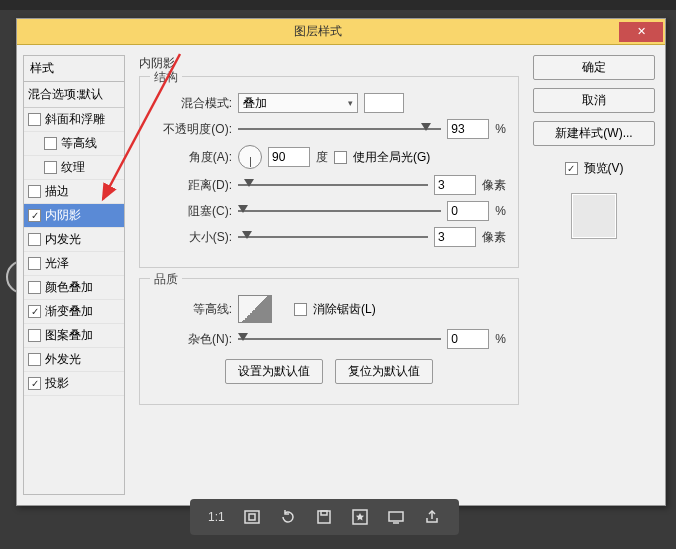 The width and height of the screenshot is (676, 549). I want to click on choke-label: 阻塞(C):, so click(192, 212).